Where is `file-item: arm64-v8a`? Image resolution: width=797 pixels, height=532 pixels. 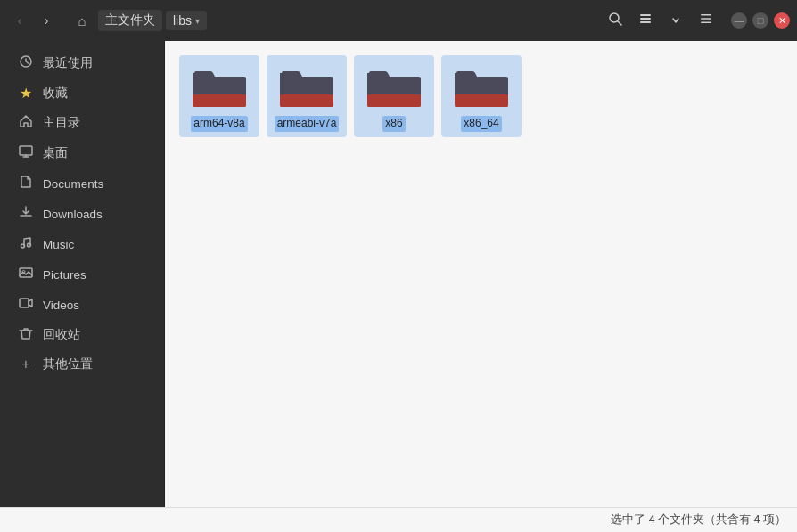 file-item: arm64-v8a is located at coordinates (219, 96).